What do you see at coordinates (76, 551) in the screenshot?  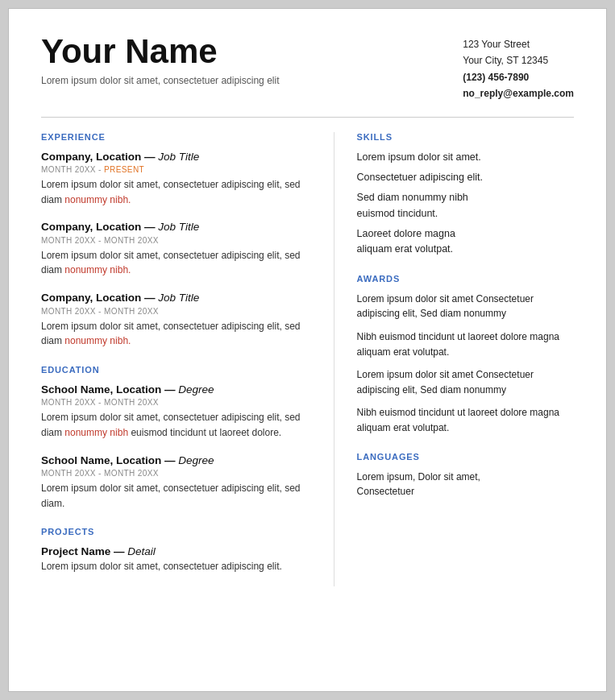 I see `proj1-name: Project Name` at bounding box center [76, 551].